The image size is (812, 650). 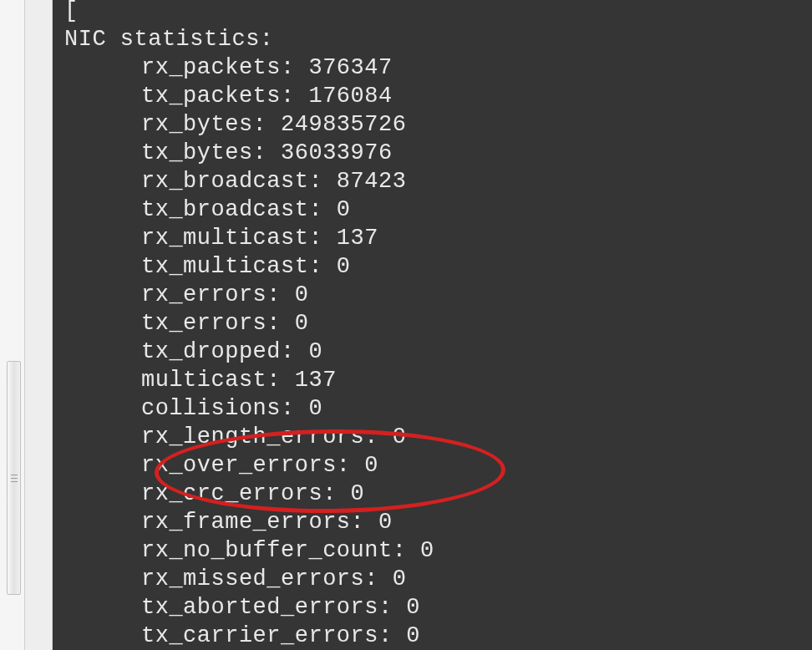 I want to click on stat-line-rx-errors: rx_errors: 0, so click(x=438, y=295).